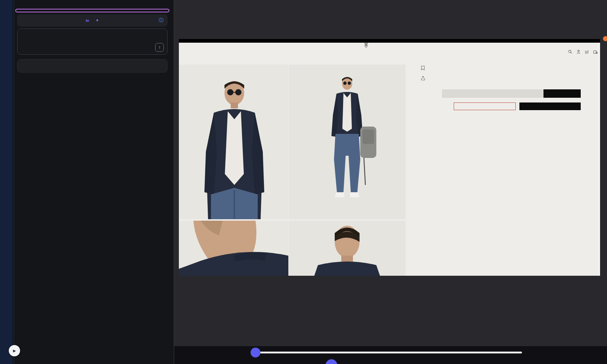 The height and width of the screenshot is (364, 607). Describe the element at coordinates (161, 20) in the screenshot. I see `info-icon: ⓘ` at that location.